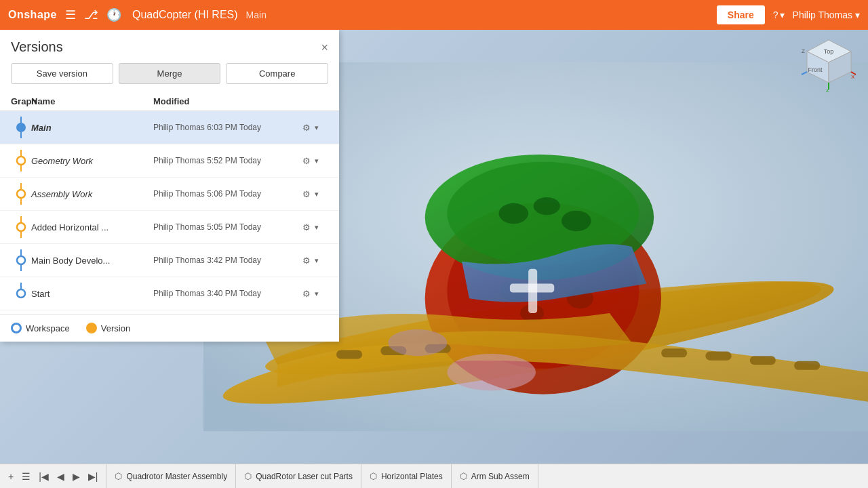 Image resolution: width=868 pixels, height=488 pixels. I want to click on tab-arm-sub-assem: ⬡ Arm Sub Assem, so click(495, 476).